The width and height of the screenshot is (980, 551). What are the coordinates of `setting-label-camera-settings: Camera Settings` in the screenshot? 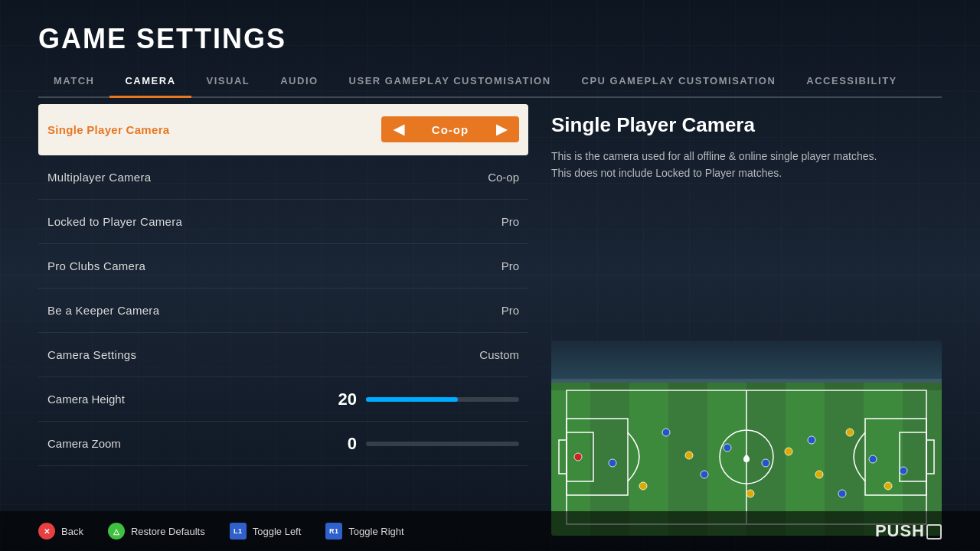 It's located at (263, 355).